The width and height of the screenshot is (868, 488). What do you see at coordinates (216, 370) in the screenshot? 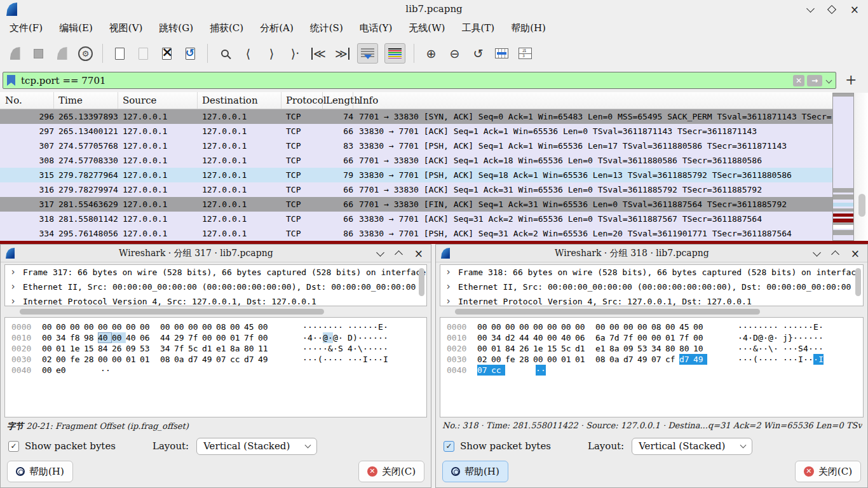
I see `hex-row: 004000e0··` at bounding box center [216, 370].